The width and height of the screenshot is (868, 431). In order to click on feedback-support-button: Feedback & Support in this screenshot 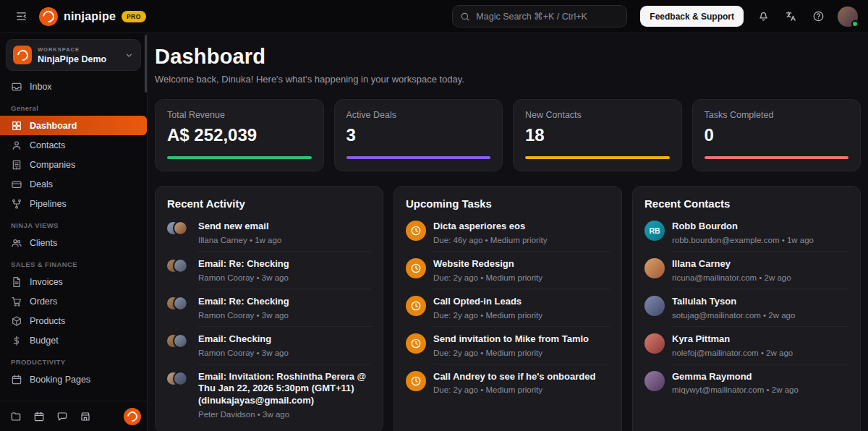, I will do `click(692, 16)`.